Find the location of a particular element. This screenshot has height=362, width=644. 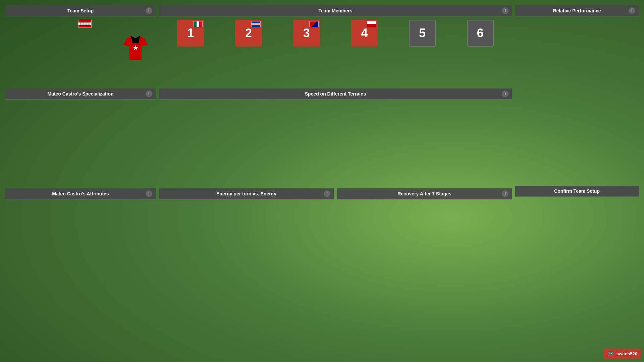

member-3-flag is located at coordinates (314, 24).